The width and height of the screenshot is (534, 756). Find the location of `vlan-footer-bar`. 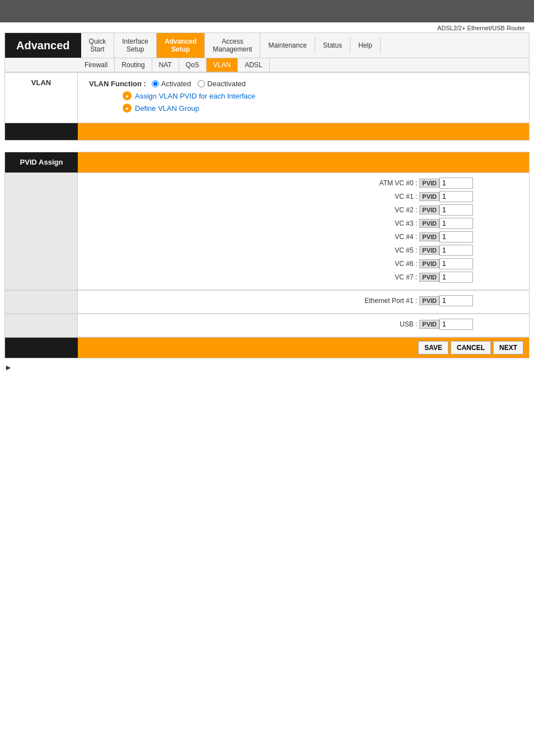

vlan-footer-bar is located at coordinates (267, 131).